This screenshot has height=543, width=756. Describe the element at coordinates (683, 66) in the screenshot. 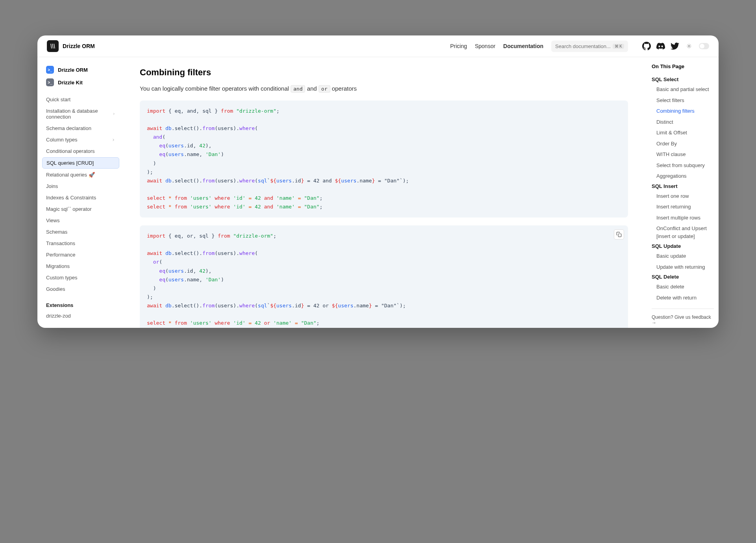

I see `toc-title: On This Page` at that location.